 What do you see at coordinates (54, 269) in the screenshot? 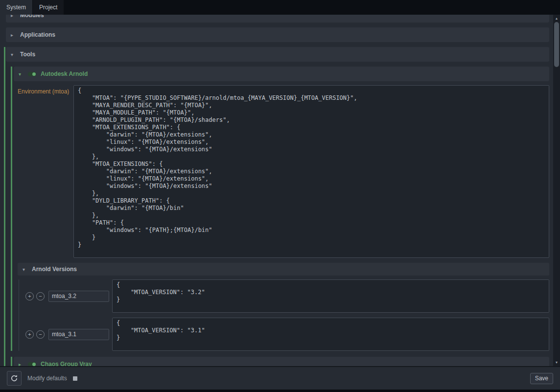
I see `subsection-label: Arnold Versions` at bounding box center [54, 269].